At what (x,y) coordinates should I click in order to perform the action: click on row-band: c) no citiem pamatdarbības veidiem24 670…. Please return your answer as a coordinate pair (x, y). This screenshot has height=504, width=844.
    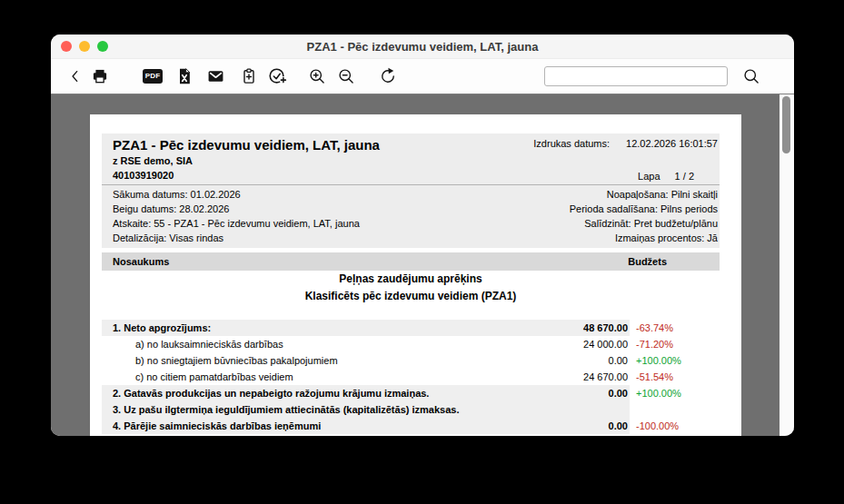
    Looking at the image, I should click on (365, 377).